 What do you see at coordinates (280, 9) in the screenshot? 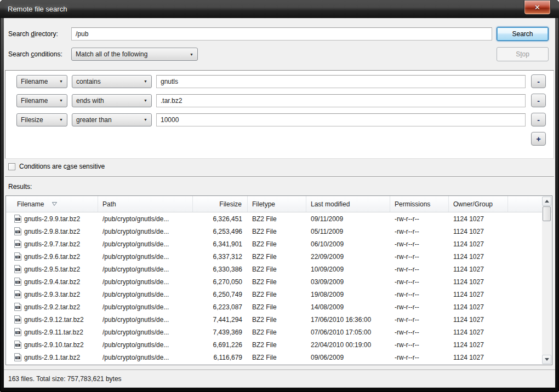
I see `title-bar: Remote file search ✕` at bounding box center [280, 9].